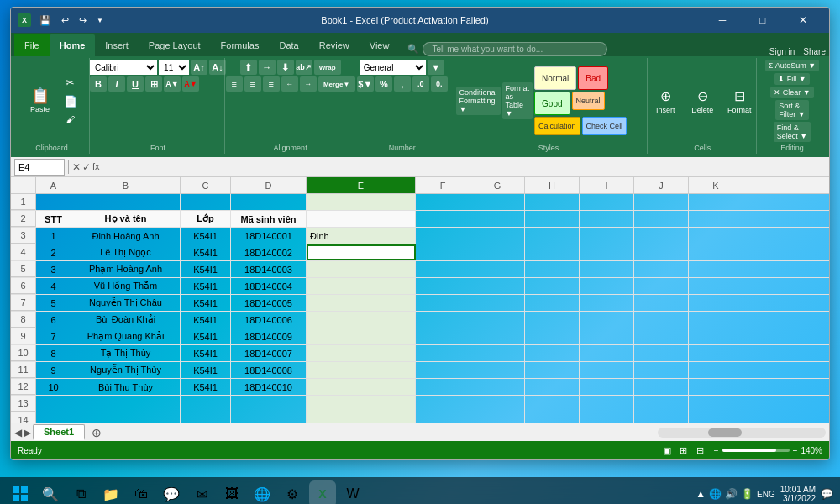 This screenshot has height=504, width=840. What do you see at coordinates (123, 67) in the screenshot?
I see `font-name-select: Calibri` at bounding box center [123, 67].